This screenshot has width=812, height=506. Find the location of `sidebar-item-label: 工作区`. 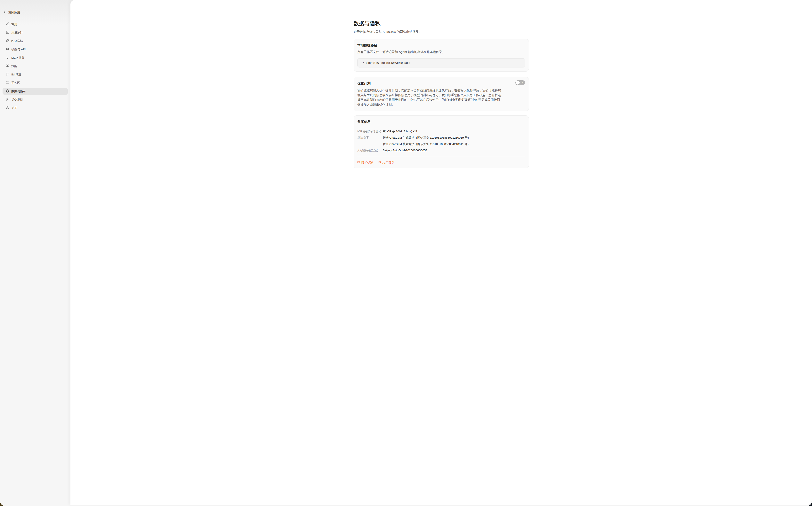

sidebar-item-label: 工作区 is located at coordinates (16, 83).